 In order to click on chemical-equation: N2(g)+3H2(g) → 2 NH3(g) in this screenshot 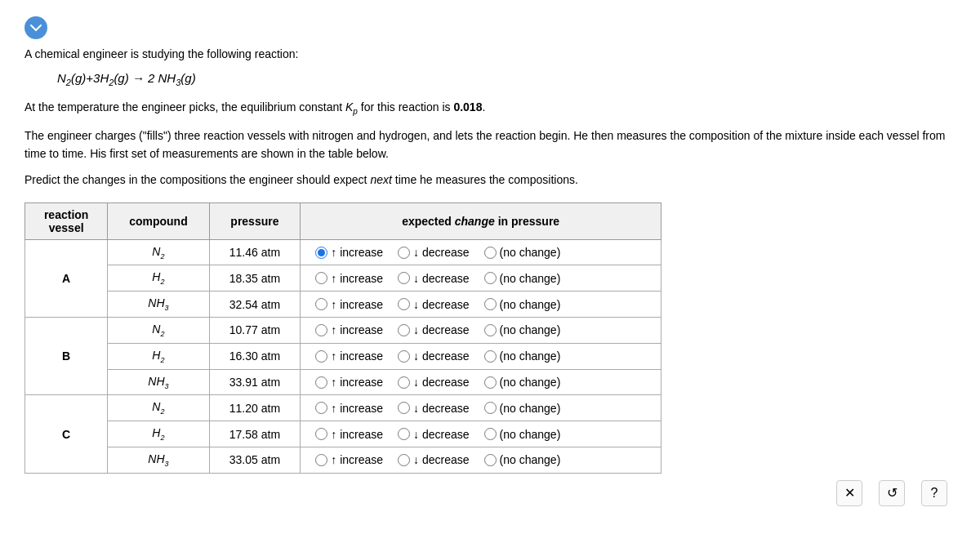, I will do `click(506, 79)`.